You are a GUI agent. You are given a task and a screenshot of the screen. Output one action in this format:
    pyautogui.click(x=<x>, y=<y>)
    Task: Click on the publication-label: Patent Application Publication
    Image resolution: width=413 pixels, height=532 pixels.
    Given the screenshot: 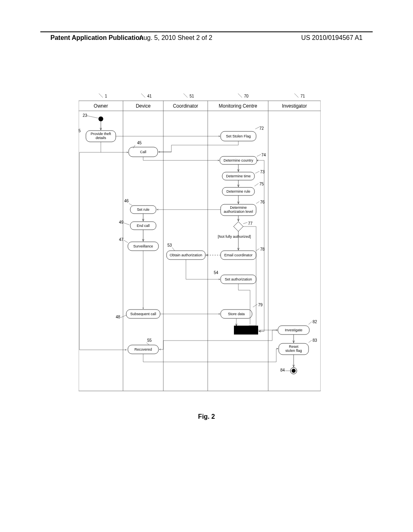 What is the action you would take?
    pyautogui.click(x=97, y=38)
    